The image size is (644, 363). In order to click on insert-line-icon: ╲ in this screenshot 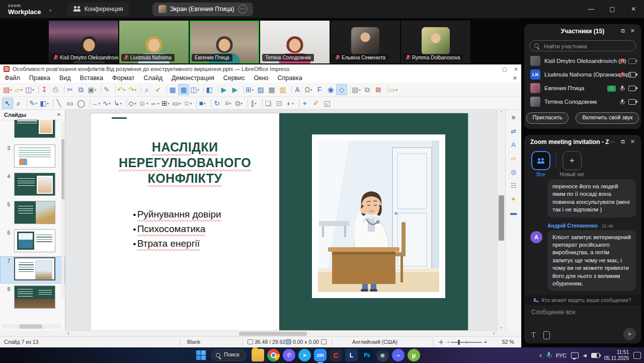, I will do `click(59, 103)`.